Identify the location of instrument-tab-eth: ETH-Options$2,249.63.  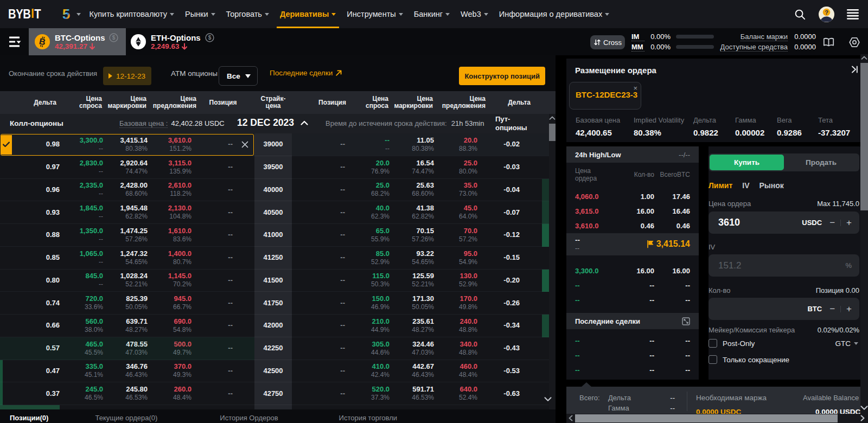
(174, 42).